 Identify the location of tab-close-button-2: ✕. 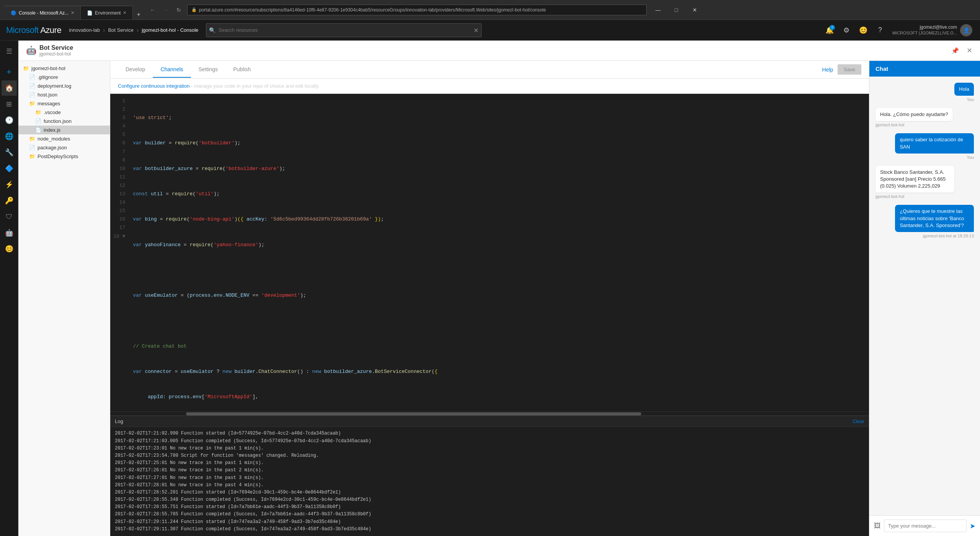
(125, 13).